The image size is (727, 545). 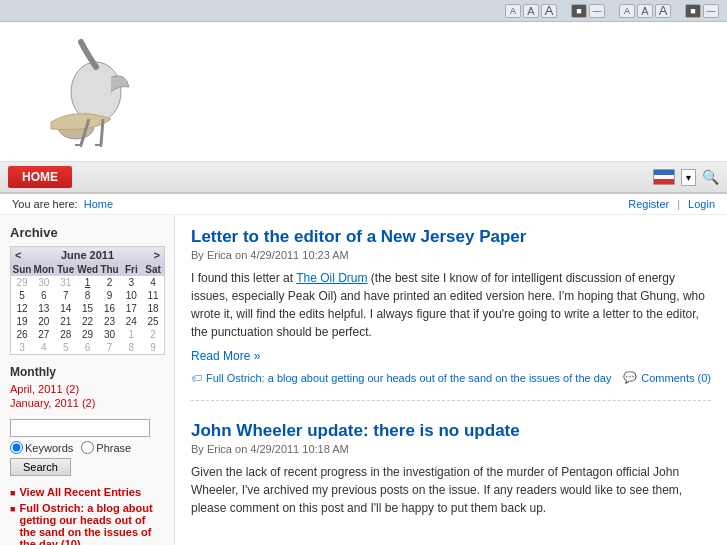 What do you see at coordinates (672, 204) in the screenshot?
I see `auth-links: Register | Login` at bounding box center [672, 204].